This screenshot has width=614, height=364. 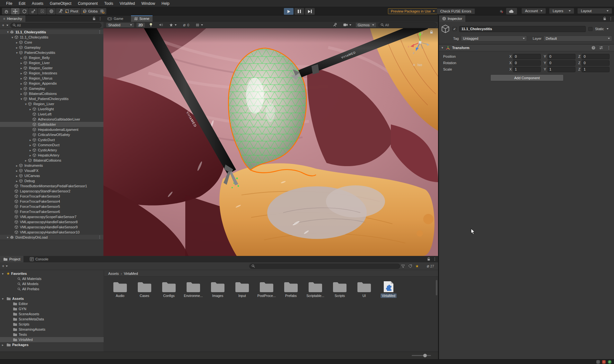 What do you see at coordinates (52, 145) in the screenshot?
I see `hierarchy-row: ▸CommonDuct` at bounding box center [52, 145].